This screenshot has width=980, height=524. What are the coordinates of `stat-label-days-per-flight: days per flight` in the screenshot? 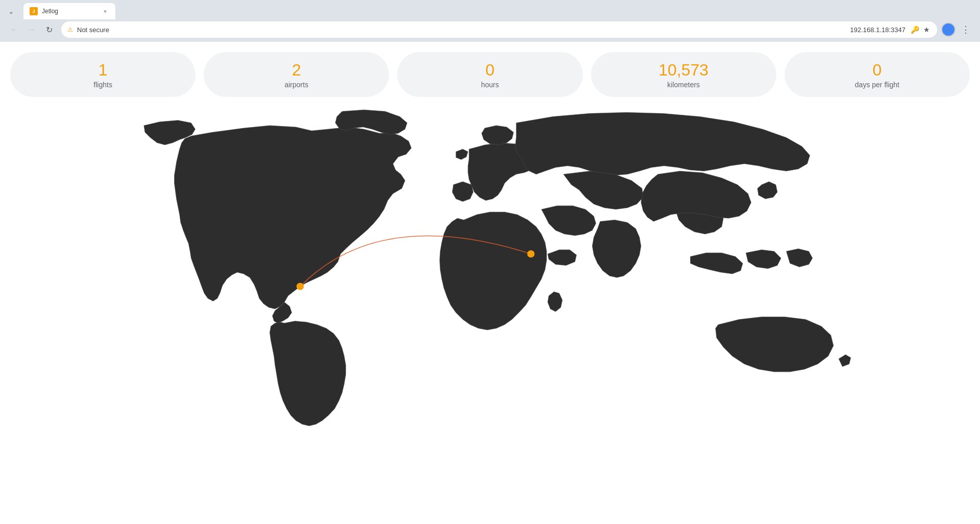 It's located at (877, 85).